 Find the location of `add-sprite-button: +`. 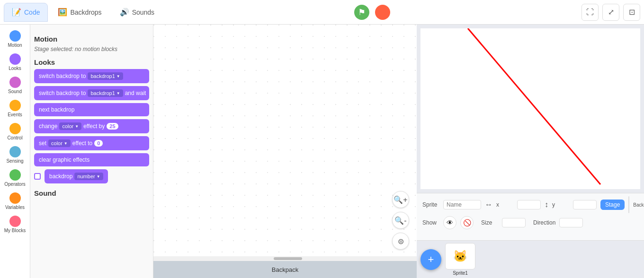

add-sprite-button: + is located at coordinates (431, 260).